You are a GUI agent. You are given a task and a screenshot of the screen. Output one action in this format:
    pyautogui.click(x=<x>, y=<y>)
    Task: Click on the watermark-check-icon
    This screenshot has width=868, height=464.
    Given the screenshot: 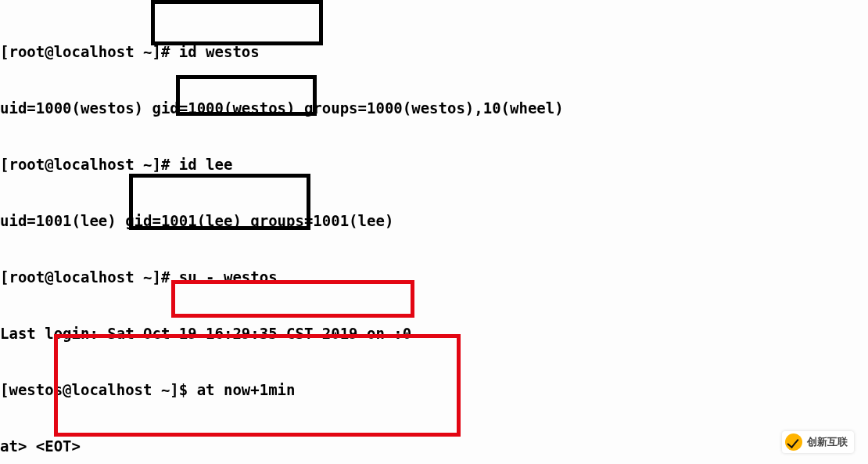 What is the action you would take?
    pyautogui.click(x=794, y=442)
    